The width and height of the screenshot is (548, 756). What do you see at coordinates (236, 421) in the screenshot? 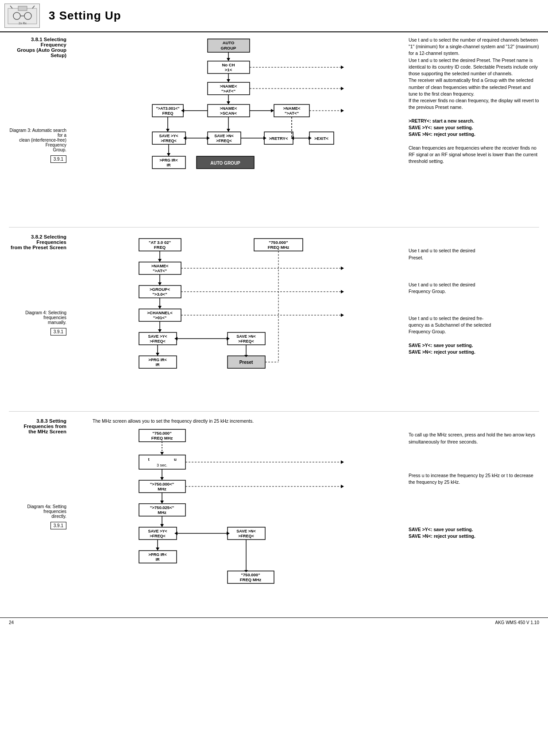
I see `section383-intro: The MHz screen allows you to set the fre…` at bounding box center [236, 421].